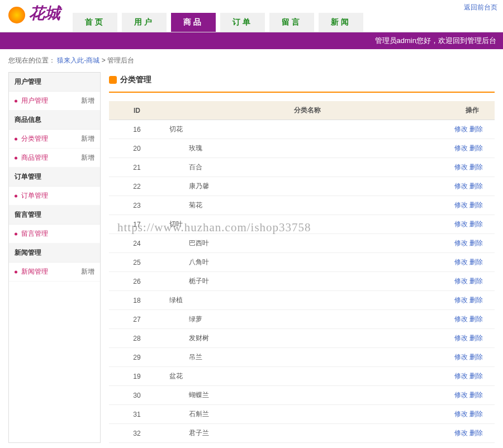  Describe the element at coordinates (302, 358) in the screenshot. I see `table-row: 29吊兰修改 删除` at that location.